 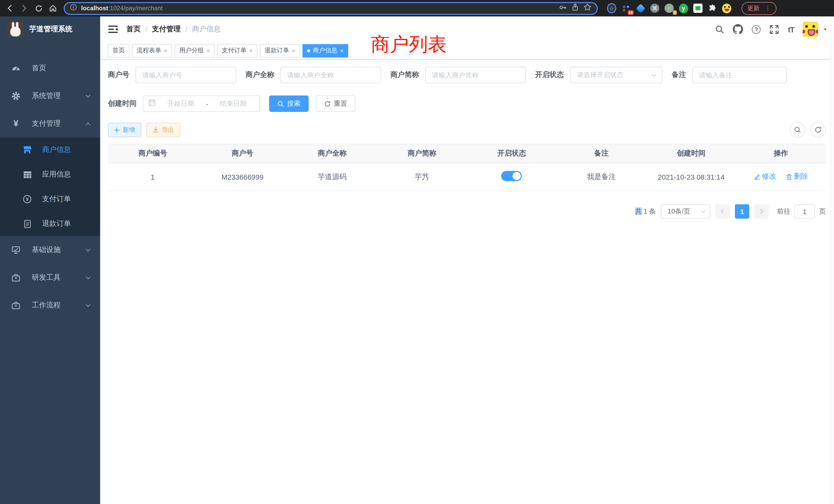 I want to click on sidebar-item-refund-order: 退款订单, so click(x=50, y=224).